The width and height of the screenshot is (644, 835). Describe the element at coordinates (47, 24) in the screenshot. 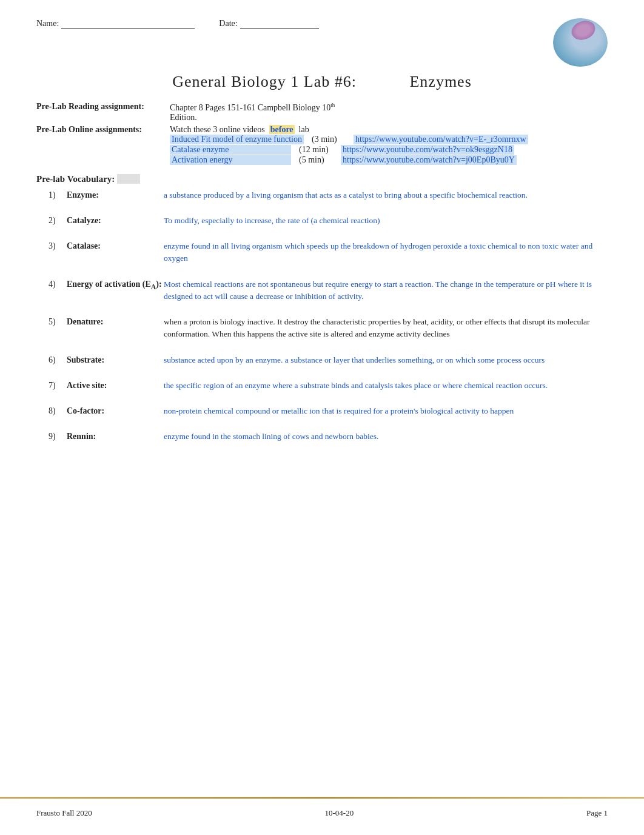

I see `name-label: Name:` at that location.